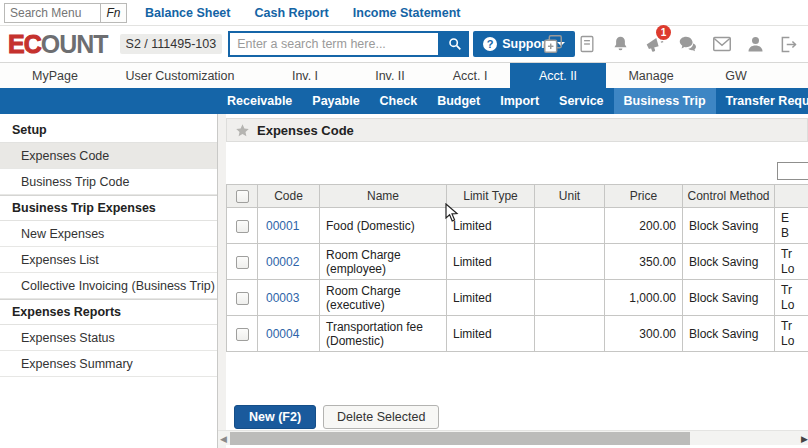  What do you see at coordinates (513, 438) in the screenshot?
I see `horizontal-scrollbar: ◀ ▶` at bounding box center [513, 438].